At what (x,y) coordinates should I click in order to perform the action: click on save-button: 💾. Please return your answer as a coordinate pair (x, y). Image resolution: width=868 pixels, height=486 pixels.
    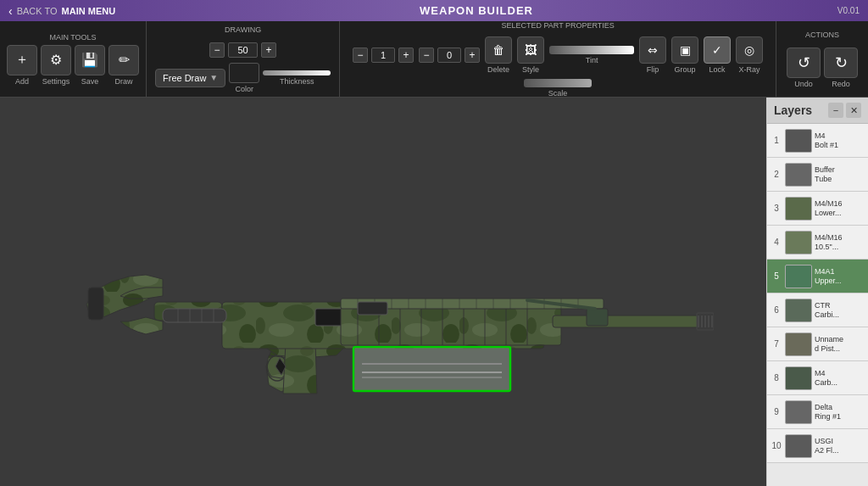
    Looking at the image, I should click on (90, 60).